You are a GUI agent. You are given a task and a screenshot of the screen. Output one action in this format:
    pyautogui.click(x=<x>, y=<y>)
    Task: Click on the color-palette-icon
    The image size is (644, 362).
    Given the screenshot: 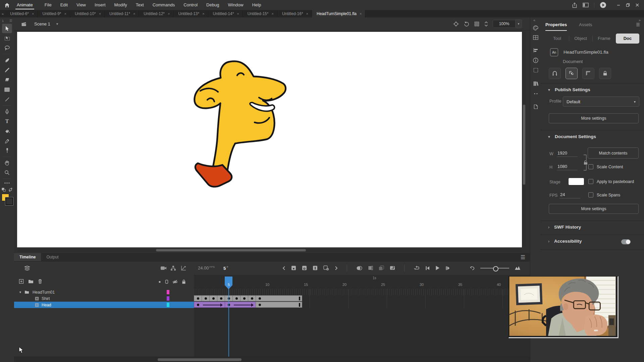 What is the action you would take?
    pyautogui.click(x=536, y=28)
    